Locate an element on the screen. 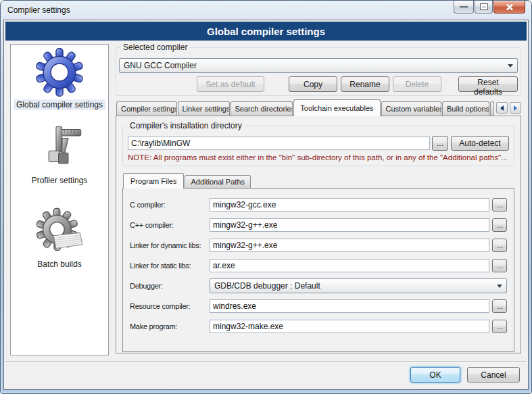 The width and height of the screenshot is (532, 394). linker-dynamic-input is located at coordinates (349, 245).